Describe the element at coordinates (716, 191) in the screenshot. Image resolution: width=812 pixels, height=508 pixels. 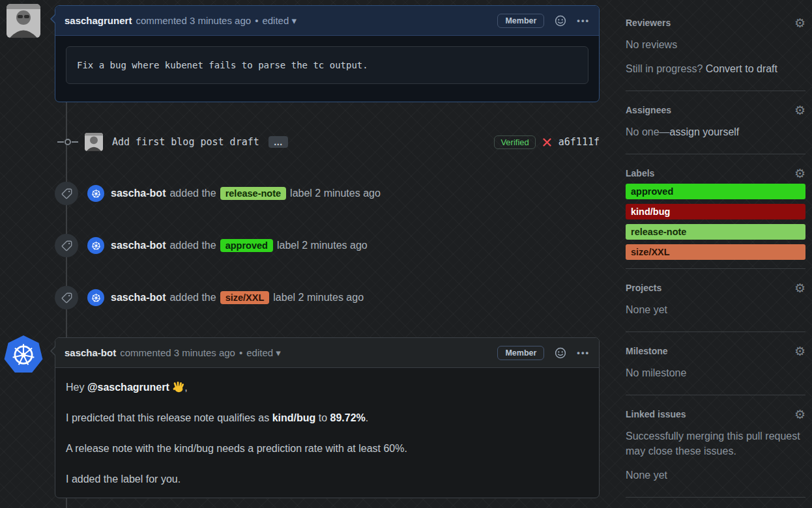
I see `label-bar-approved: approved` at that location.